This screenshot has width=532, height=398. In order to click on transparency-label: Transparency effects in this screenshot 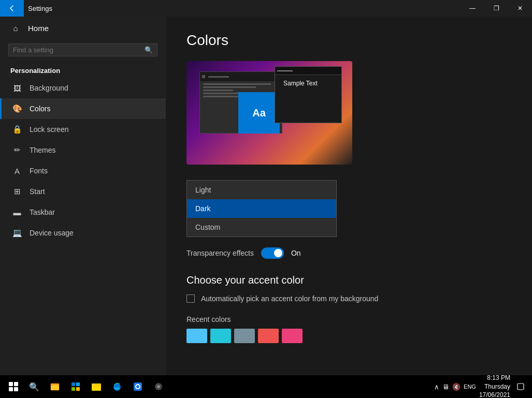, I will do `click(220, 253)`.